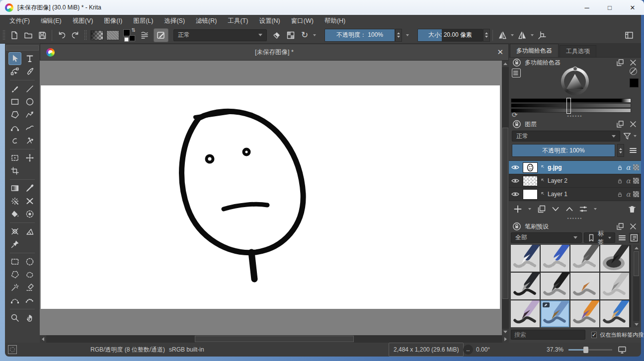 The width and height of the screenshot is (644, 361). I want to click on float-docker-icon, so click(620, 63).